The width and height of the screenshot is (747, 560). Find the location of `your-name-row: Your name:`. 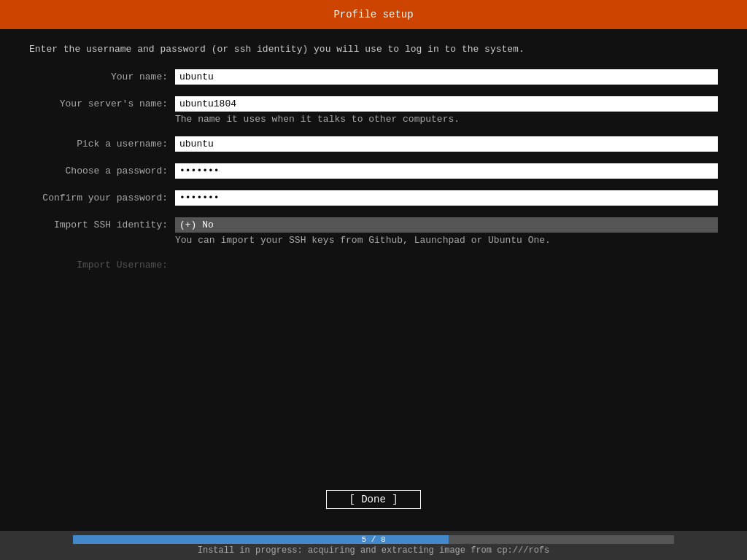

your-name-row: Your name: is located at coordinates (374, 77).